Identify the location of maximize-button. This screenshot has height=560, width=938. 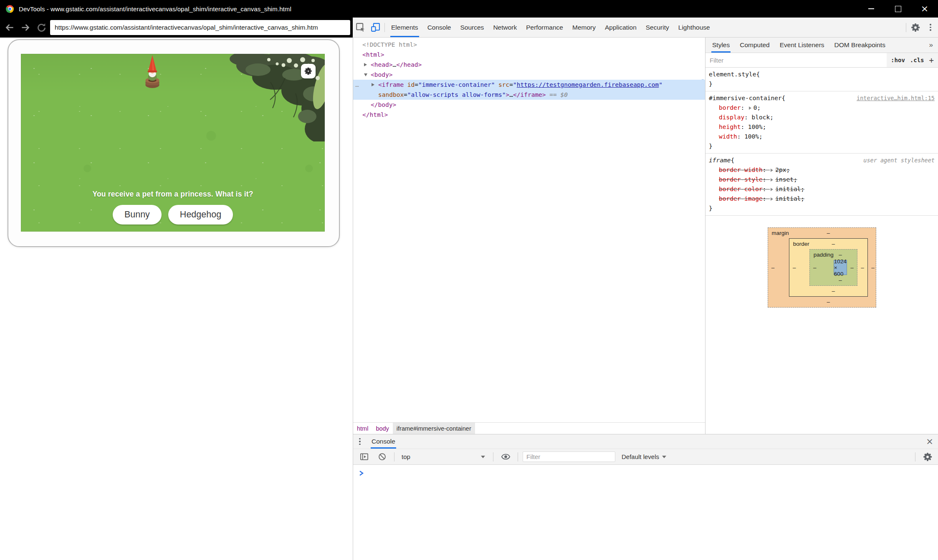
(898, 9).